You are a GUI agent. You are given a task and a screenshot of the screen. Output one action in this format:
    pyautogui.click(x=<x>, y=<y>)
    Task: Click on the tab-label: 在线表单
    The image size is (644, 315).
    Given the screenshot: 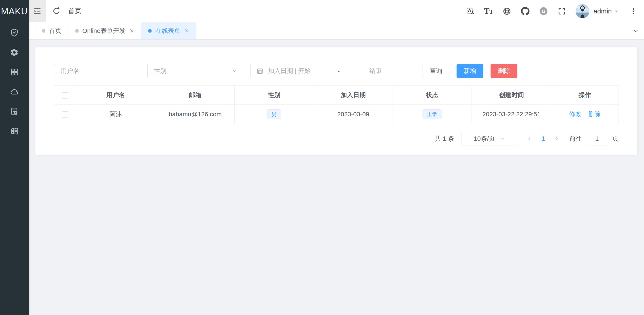 What is the action you would take?
    pyautogui.click(x=168, y=31)
    